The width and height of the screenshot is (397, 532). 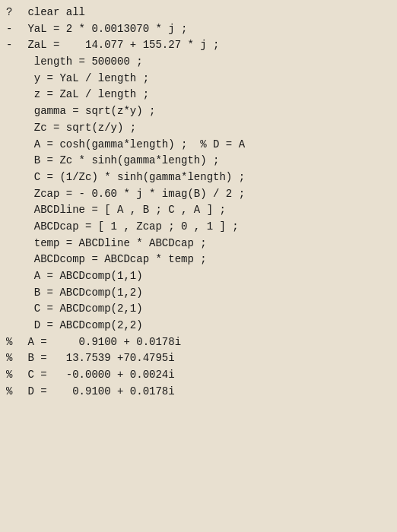 What do you see at coordinates (114, 244) in the screenshot?
I see `line-text: temp = ABCDline * ABCDcap ;` at bounding box center [114, 244].